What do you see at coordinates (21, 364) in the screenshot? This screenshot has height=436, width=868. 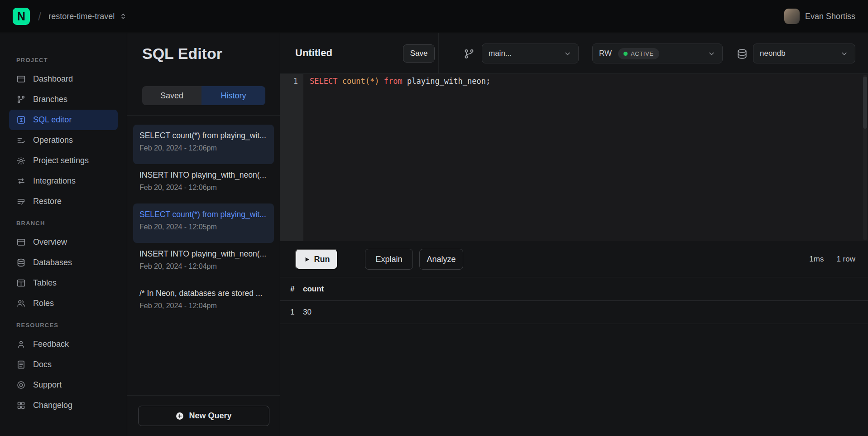 I see `document-icon` at bounding box center [21, 364].